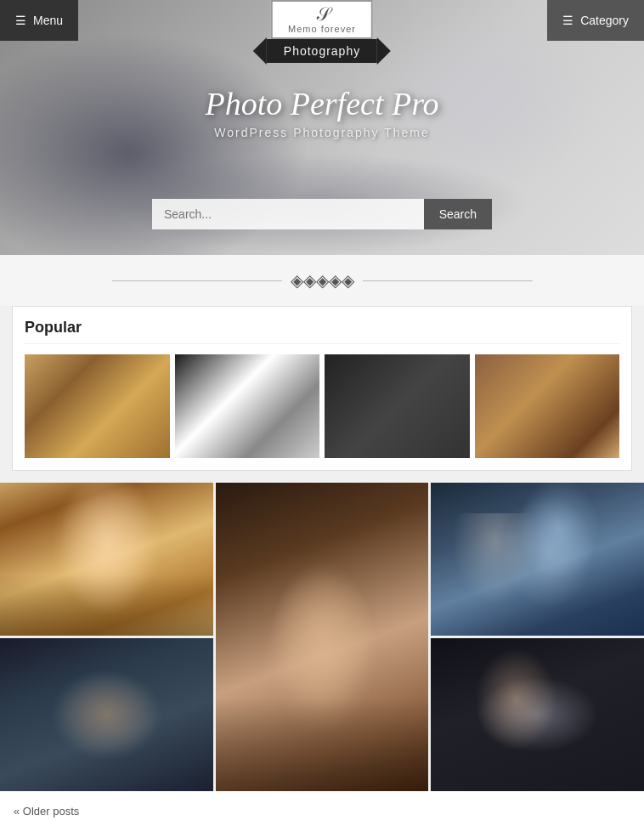 The width and height of the screenshot is (644, 826). What do you see at coordinates (322, 51) in the screenshot?
I see `photography-label: Photography` at bounding box center [322, 51].